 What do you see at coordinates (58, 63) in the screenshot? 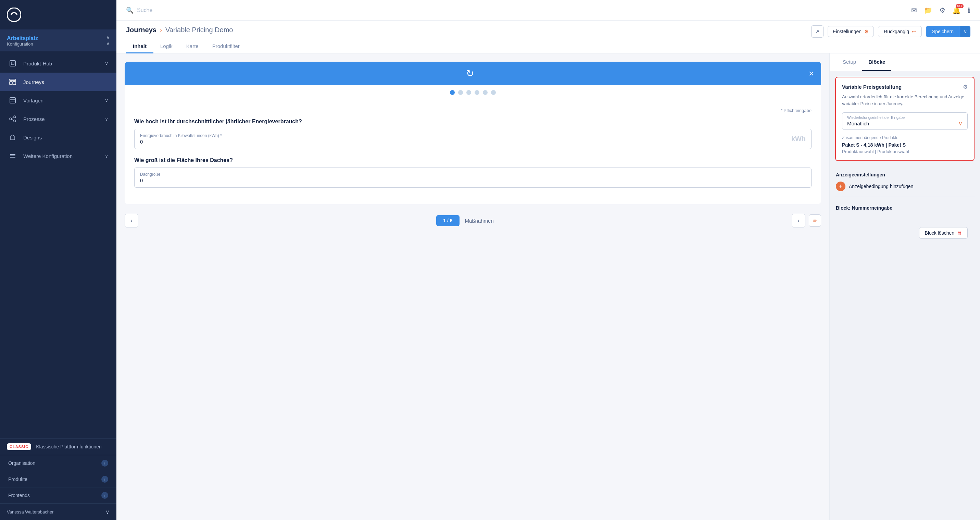
I see `sidebar-item-produkt-hub: Produkt-Hub ∨` at bounding box center [58, 63].